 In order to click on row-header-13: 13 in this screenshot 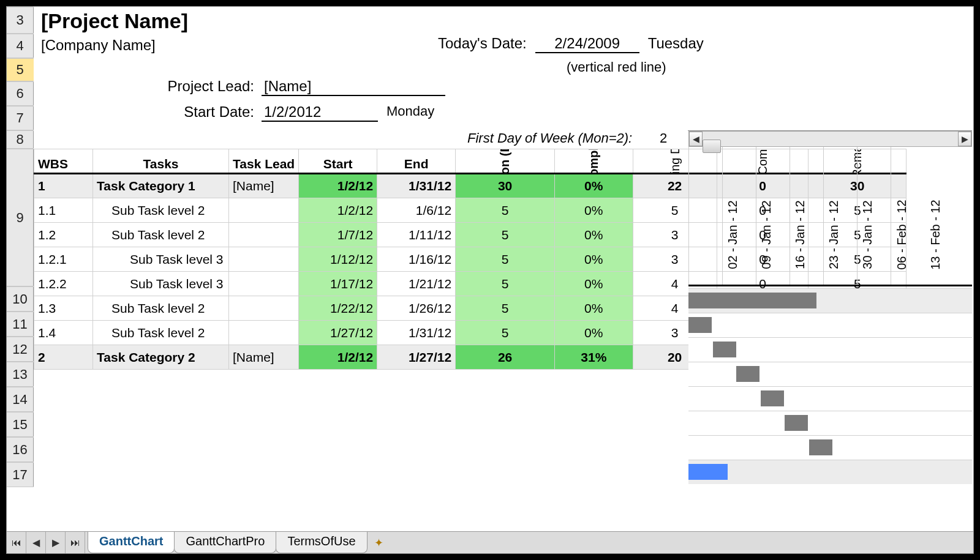, I will do `click(20, 375)`.